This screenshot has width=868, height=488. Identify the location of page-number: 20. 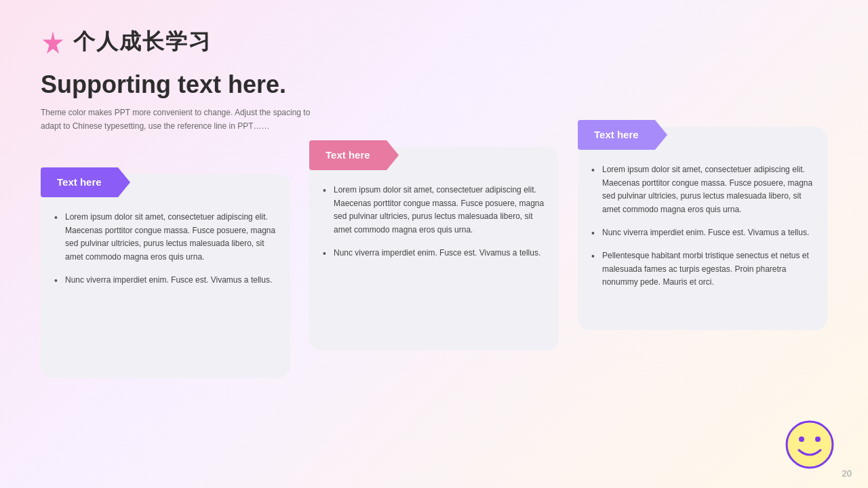
(847, 473).